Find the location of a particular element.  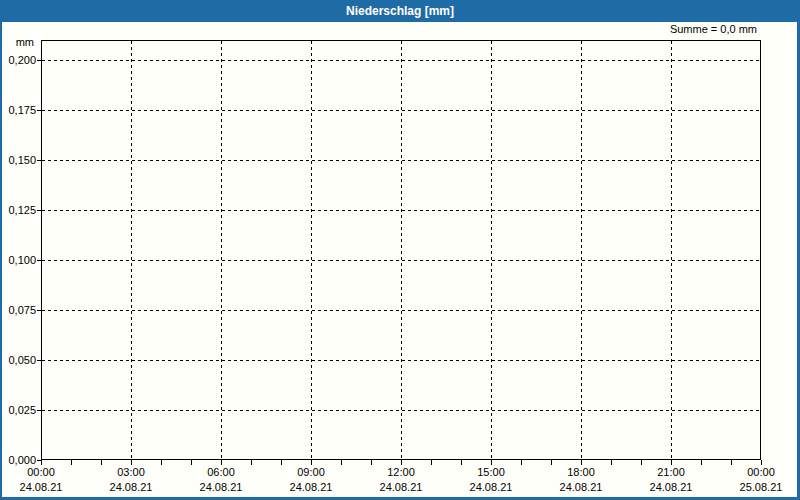

x-time-label: 15:00 is located at coordinates (491, 472).